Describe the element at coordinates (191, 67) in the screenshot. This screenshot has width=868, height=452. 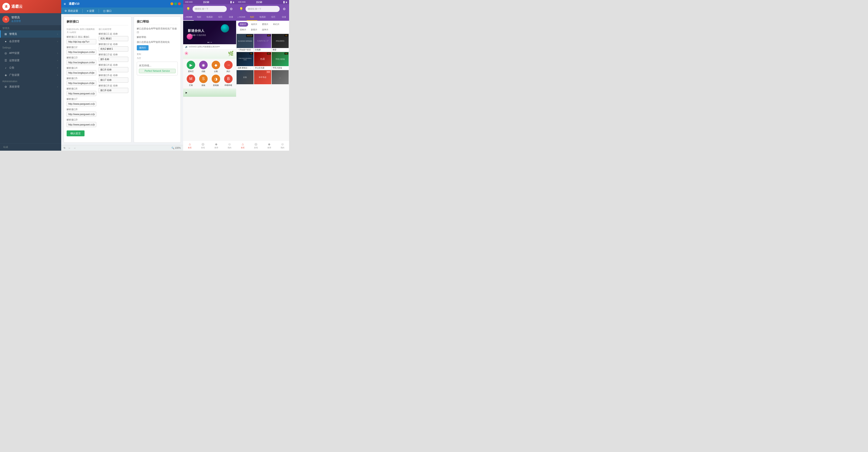
I see `app-iqiyi: ▶ 爱奇艺` at that location.